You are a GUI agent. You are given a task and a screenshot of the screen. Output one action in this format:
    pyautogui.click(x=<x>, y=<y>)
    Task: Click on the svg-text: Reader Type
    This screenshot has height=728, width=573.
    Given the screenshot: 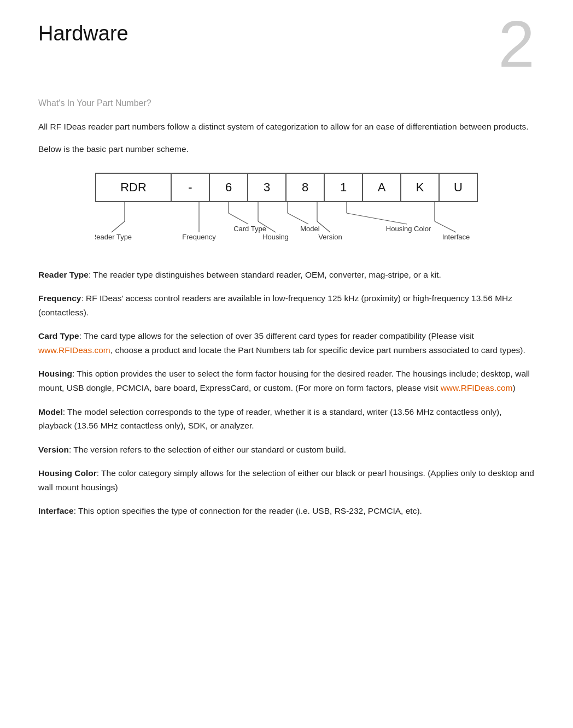 What is the action you would take?
    pyautogui.click(x=114, y=237)
    